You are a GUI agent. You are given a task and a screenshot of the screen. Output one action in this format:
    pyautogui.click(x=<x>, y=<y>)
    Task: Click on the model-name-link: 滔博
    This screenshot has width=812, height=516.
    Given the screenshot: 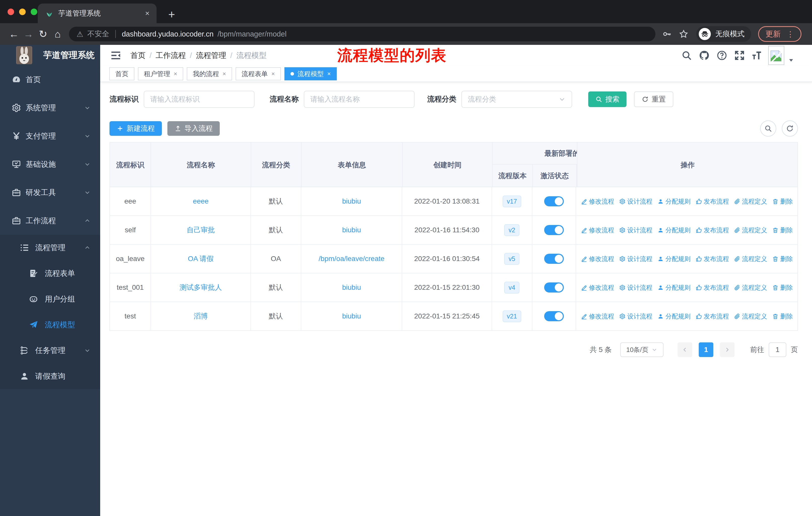 What is the action you would take?
    pyautogui.click(x=201, y=316)
    